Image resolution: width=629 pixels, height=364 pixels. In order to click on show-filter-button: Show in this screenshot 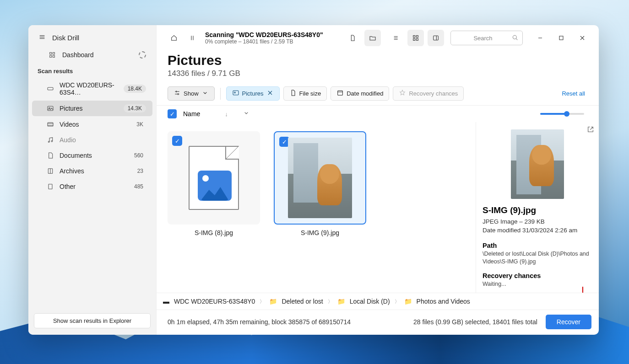, I will do `click(191, 93)`.